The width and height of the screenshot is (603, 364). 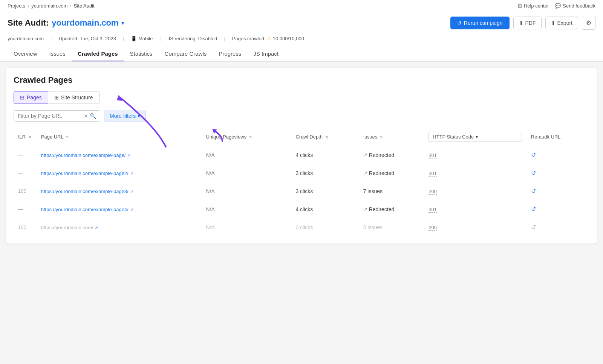 What do you see at coordinates (84, 155) in the screenshot?
I see `page-url-link: https://yourdomain.com/example-page/` at bounding box center [84, 155].